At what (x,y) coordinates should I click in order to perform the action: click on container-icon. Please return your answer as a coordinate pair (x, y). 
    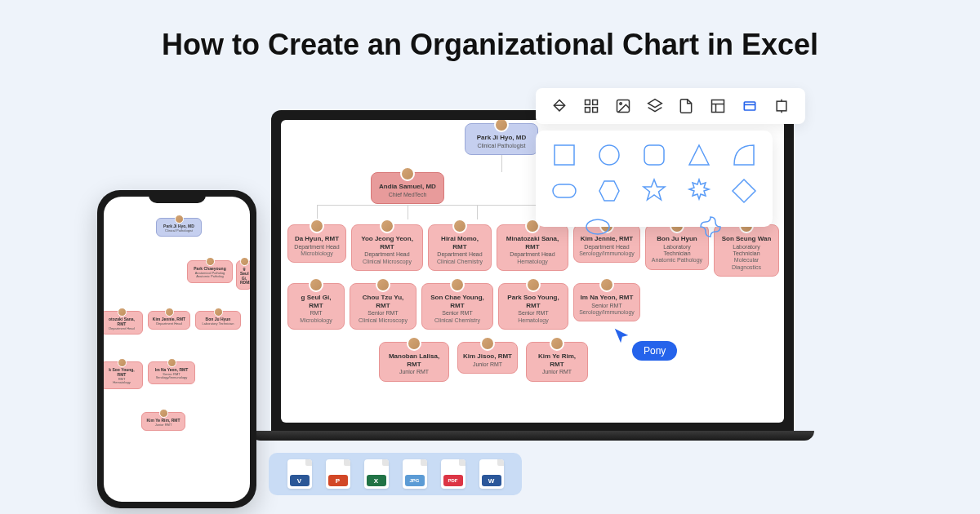
    Looking at the image, I should click on (750, 106).